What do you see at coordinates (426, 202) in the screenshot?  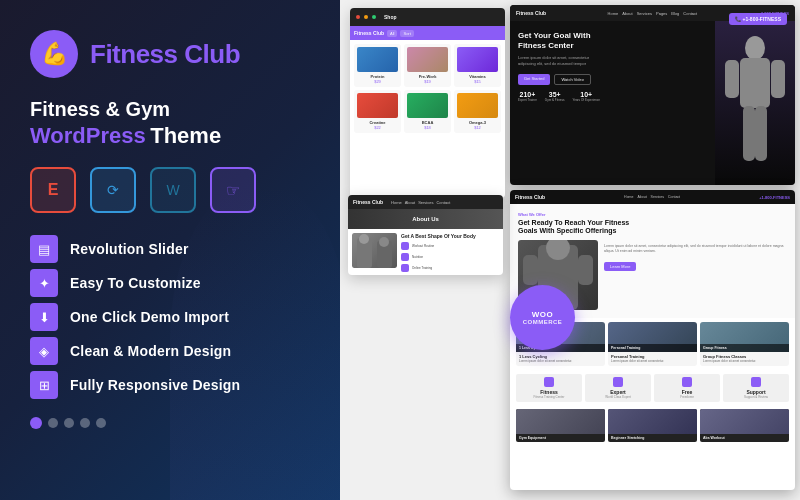 I see `about-nav-services: Services` at bounding box center [426, 202].